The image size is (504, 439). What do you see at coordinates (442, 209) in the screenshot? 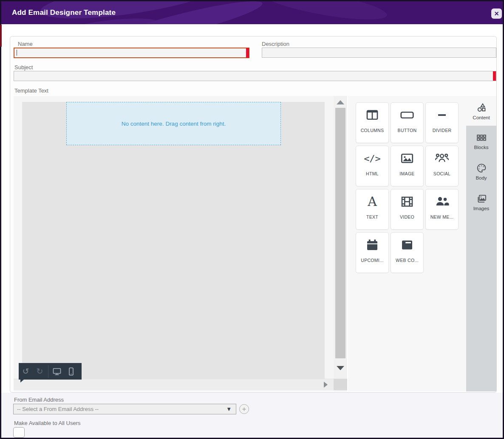
I see `block-tile-new-member: NEW ME...` at bounding box center [442, 209].